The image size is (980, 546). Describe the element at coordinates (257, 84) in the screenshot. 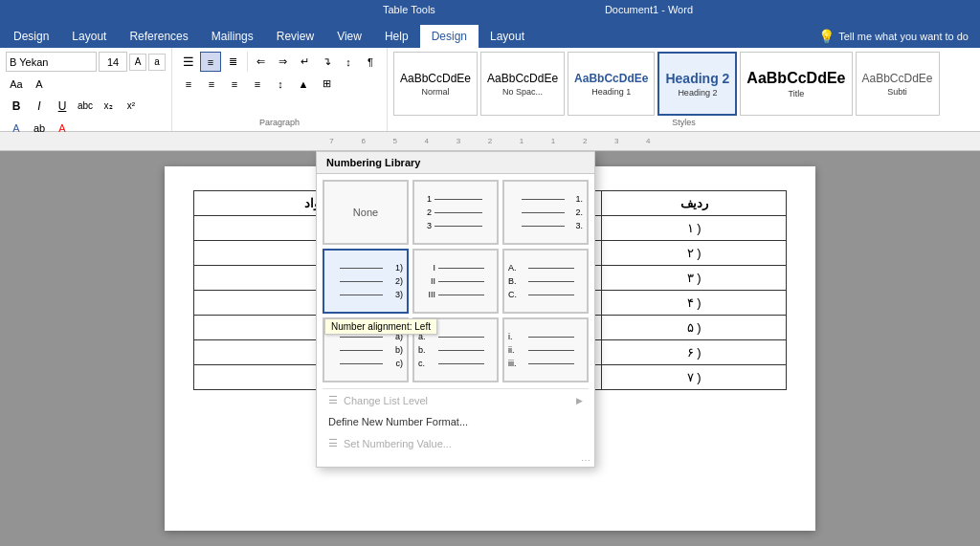

I see `justify-button: ≡` at that location.